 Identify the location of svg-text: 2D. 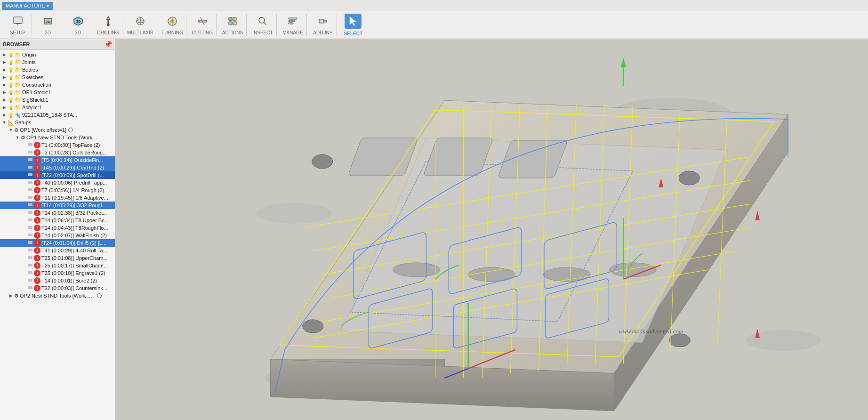
(48, 22).